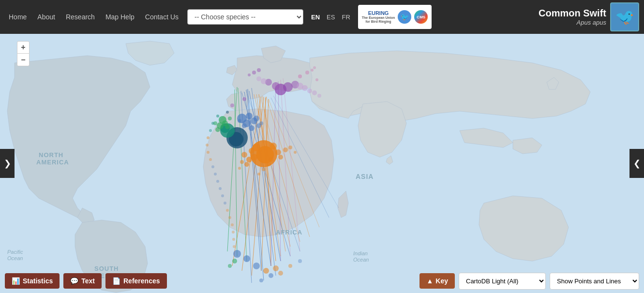  Describe the element at coordinates (142, 281) in the screenshot. I see `refs-label: References` at that location.